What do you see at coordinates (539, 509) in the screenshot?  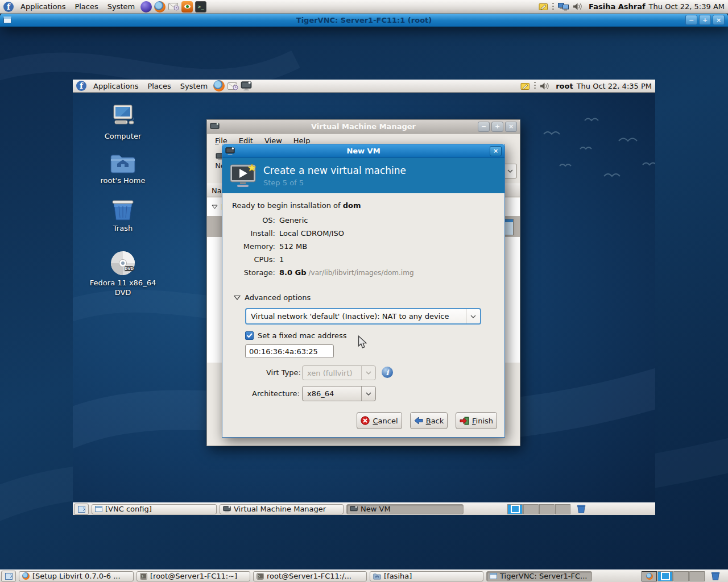 I see `workspace-switcher` at bounding box center [539, 509].